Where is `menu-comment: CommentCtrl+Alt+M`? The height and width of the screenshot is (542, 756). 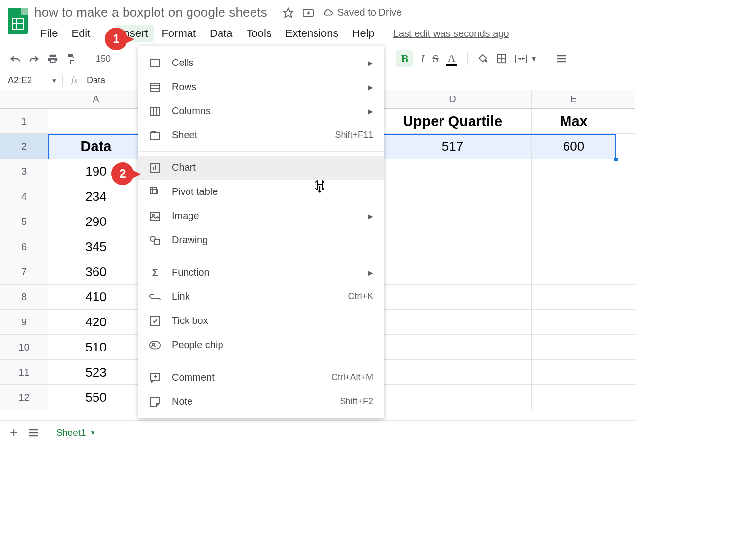 menu-comment: CommentCtrl+Alt+M is located at coordinates (261, 377).